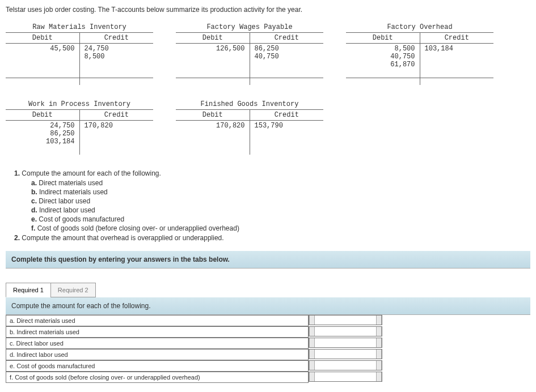 The width and height of the screenshot is (536, 392). Describe the element at coordinates (272, 238) in the screenshot. I see `question-2: 2. Compute the amount that overhead is o…` at that location.